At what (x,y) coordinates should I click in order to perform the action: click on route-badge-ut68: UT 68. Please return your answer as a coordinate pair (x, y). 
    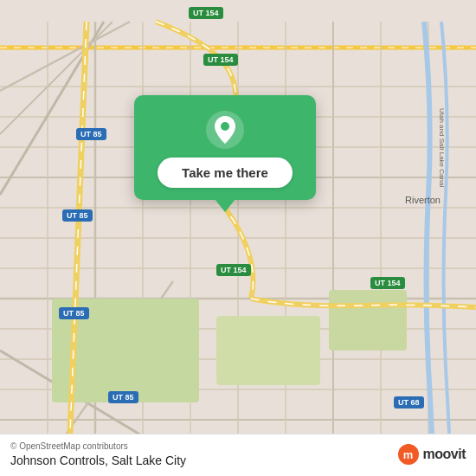
    Looking at the image, I should click on (408, 402).